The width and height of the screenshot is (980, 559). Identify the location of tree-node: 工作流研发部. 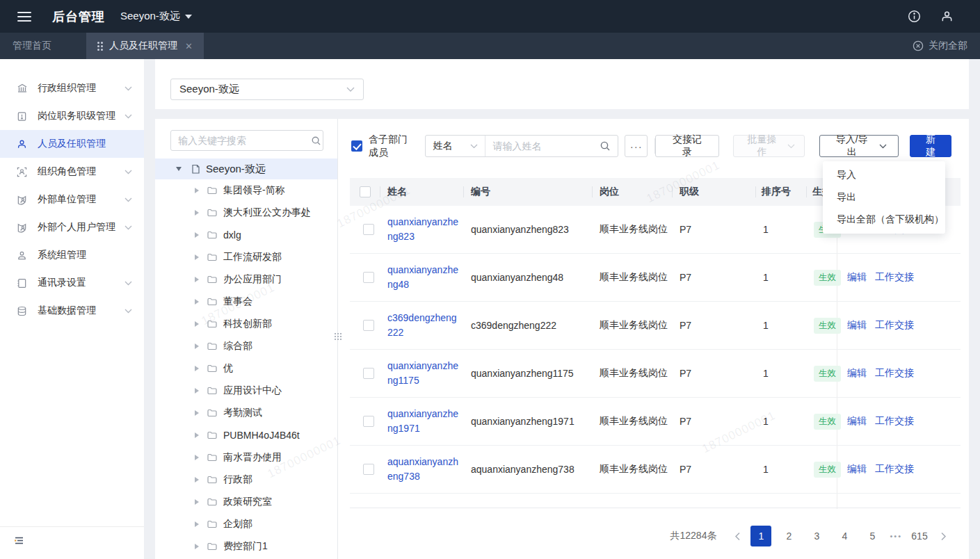
(246, 257).